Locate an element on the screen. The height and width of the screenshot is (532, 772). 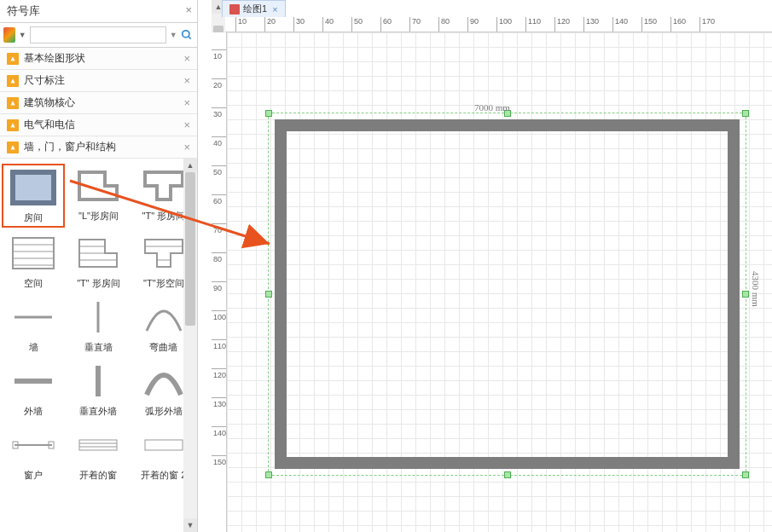
ruler-vertical: 102030405060708090100110120130140150 is located at coordinates (219, 282).